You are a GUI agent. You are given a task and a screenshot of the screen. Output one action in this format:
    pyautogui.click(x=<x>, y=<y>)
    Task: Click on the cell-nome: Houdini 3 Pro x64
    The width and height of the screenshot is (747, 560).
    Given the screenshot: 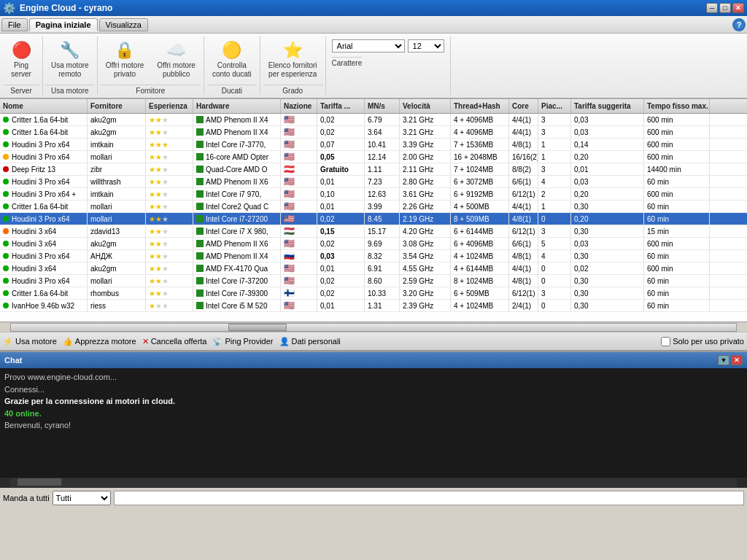 What is the action you would take?
    pyautogui.click(x=44, y=219)
    